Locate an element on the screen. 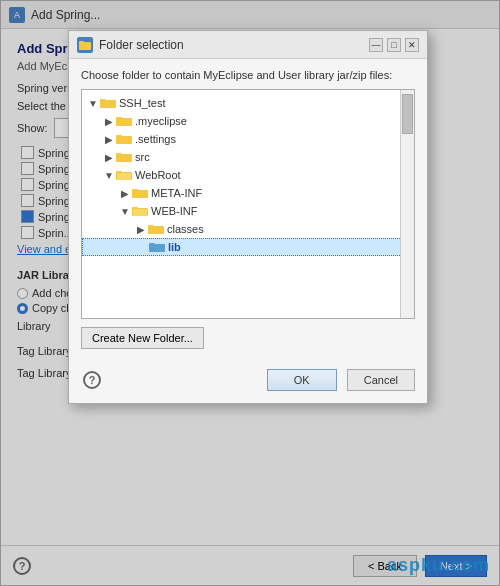 This screenshot has width=500, height=586. tree-item-myeclipse: ▶ .myeclipse is located at coordinates (248, 121).